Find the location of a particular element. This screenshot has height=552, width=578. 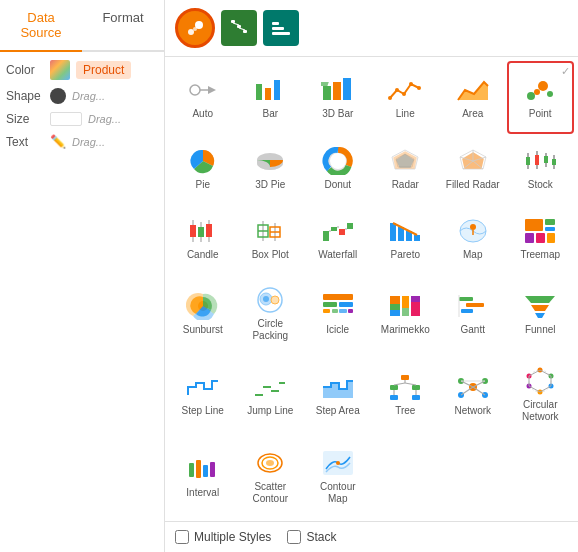

text-drag-hint: Drag... is located at coordinates (88, 142).